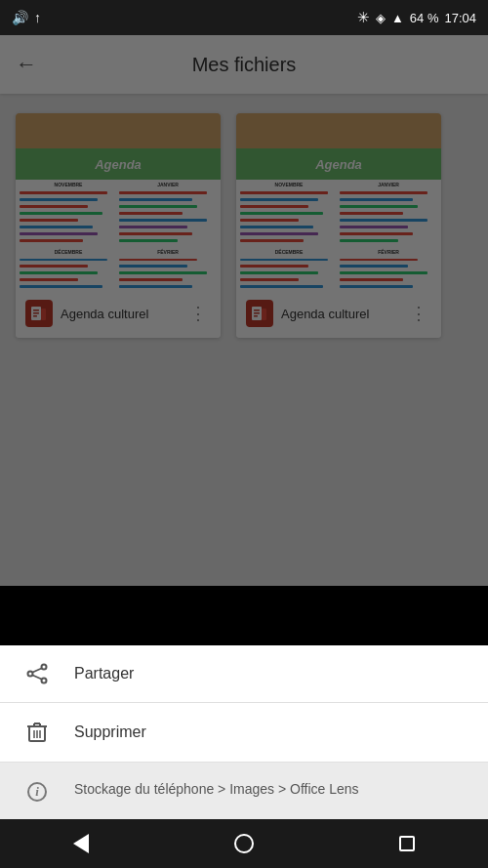  What do you see at coordinates (363, 18) in the screenshot?
I see `bluetooth-icon: ✳` at bounding box center [363, 18].